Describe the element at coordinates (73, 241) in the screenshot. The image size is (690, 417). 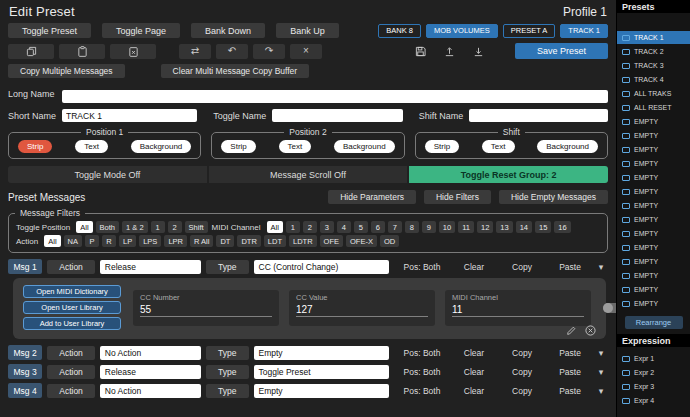
I see `action-filter-chip: NA` at that location.